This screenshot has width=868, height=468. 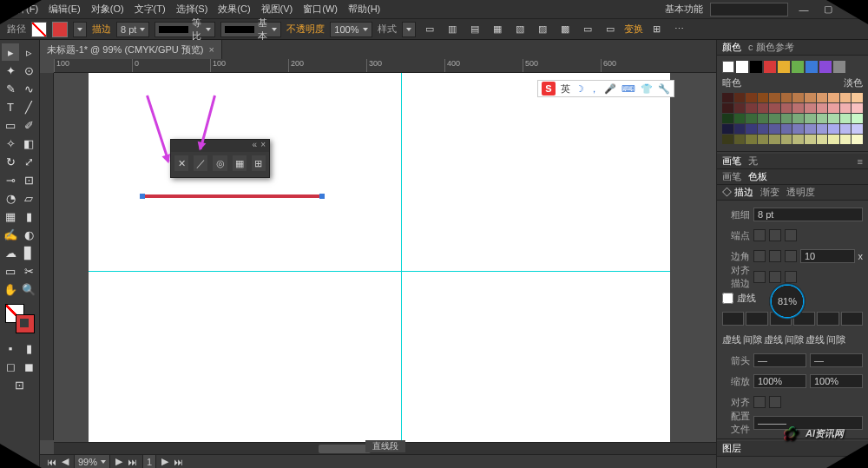 I want to click on mesh-tool: ▦, so click(x=10, y=216).